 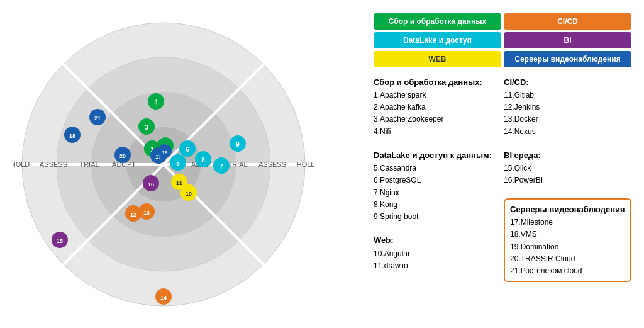 What do you see at coordinates (438, 193) in the screenshot?
I see `section-datalake-items: 5.Cassandra6.PostgreSQL7.Nginx8.Kong9.Sp…` at bounding box center [438, 193].